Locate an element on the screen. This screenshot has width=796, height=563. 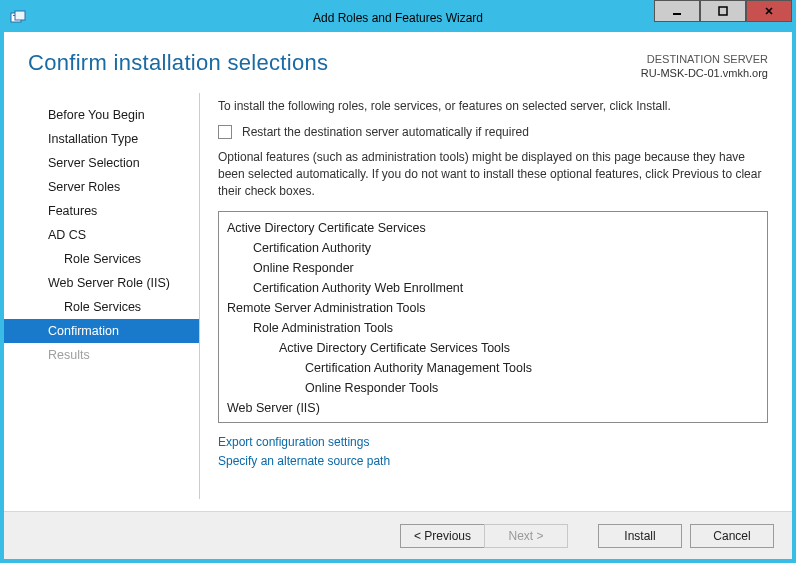
page-heading: Confirm installation selections is located at coordinates (178, 63).